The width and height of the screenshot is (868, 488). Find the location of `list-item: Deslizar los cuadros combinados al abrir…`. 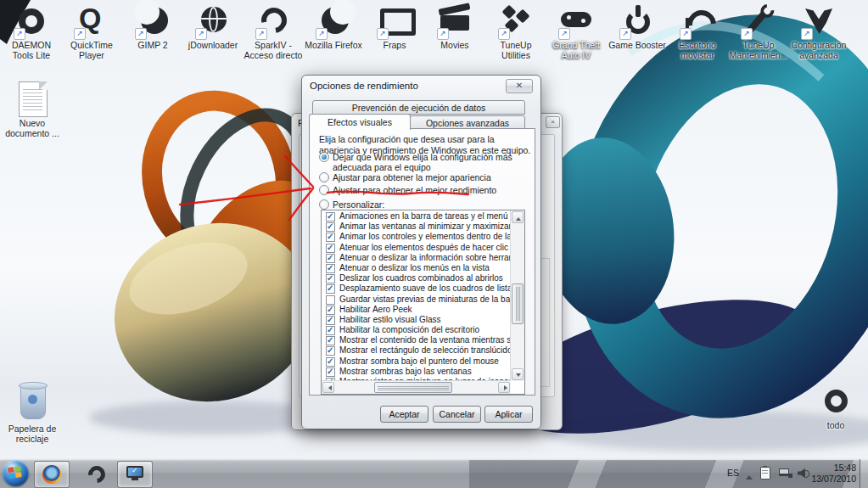

list-item: Deslizar los cuadros combinados al abrir… is located at coordinates (416, 278).